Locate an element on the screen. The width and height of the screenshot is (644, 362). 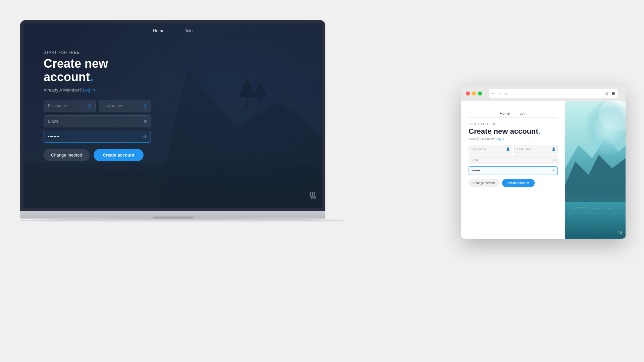
browser-navbar: Home Join is located at coordinates (513, 113).